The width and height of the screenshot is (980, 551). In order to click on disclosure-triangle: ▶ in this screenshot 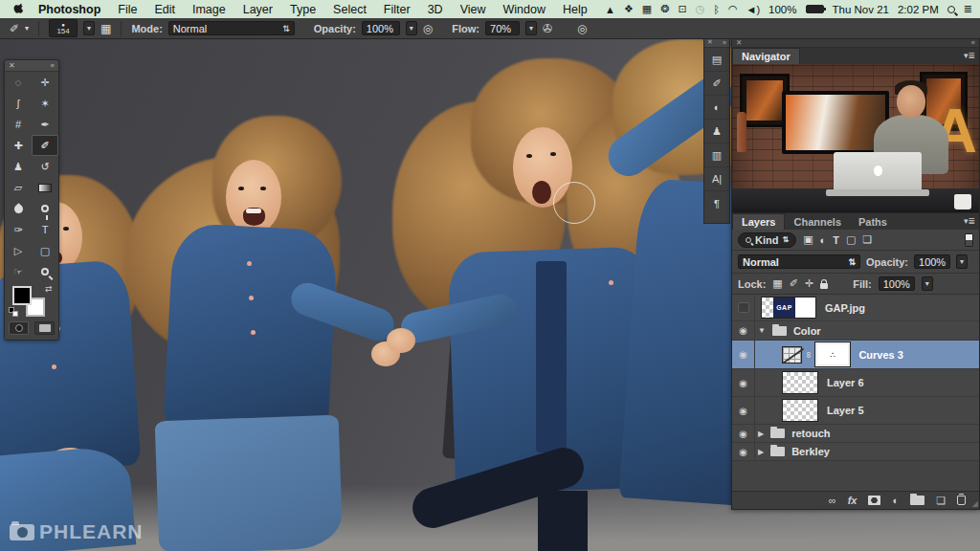, I will do `click(761, 434)`.